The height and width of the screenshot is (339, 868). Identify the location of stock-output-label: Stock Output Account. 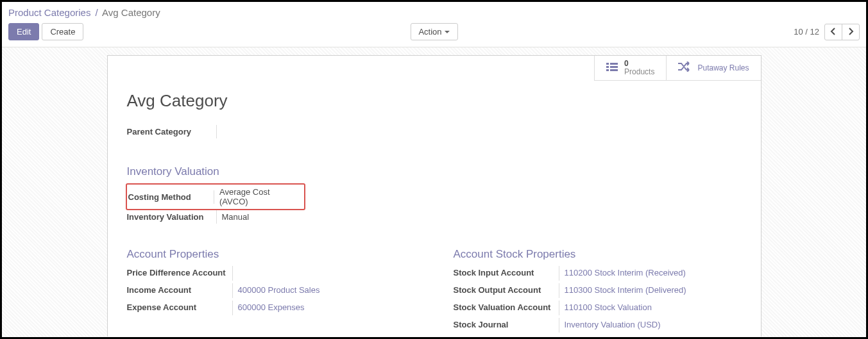
(507, 291).